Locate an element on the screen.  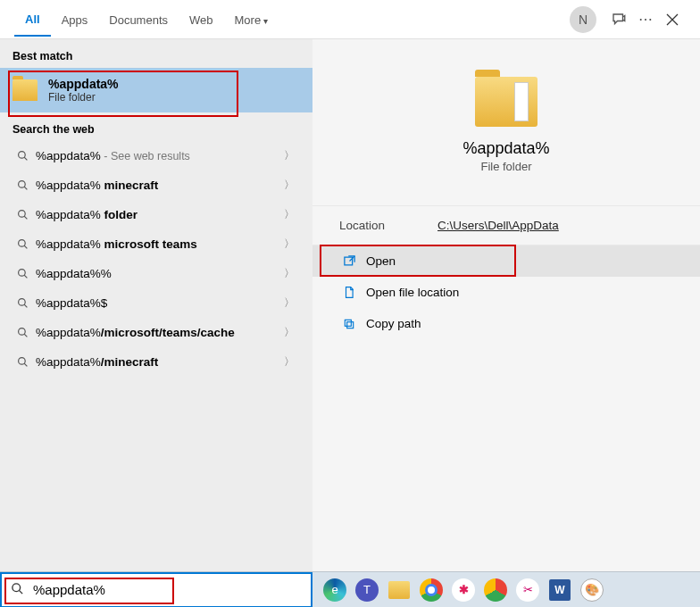
paint-icon: 🎨 is located at coordinates (592, 590).